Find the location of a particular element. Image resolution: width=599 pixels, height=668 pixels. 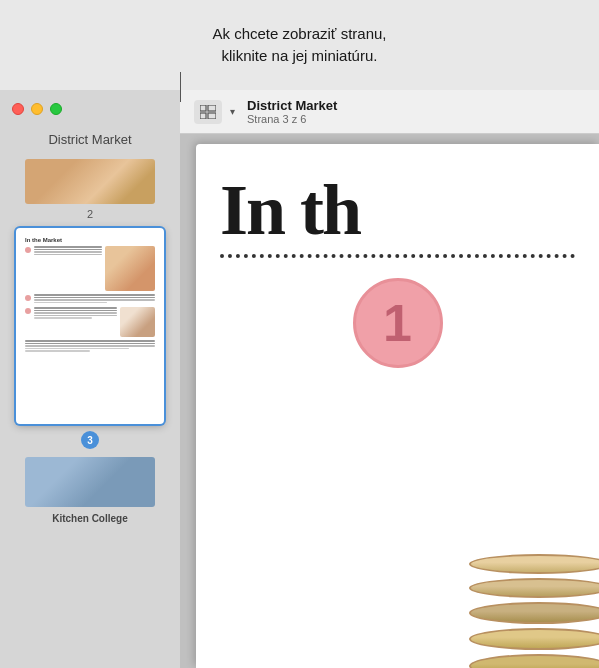

kitchen-college-image is located at coordinates (90, 482).